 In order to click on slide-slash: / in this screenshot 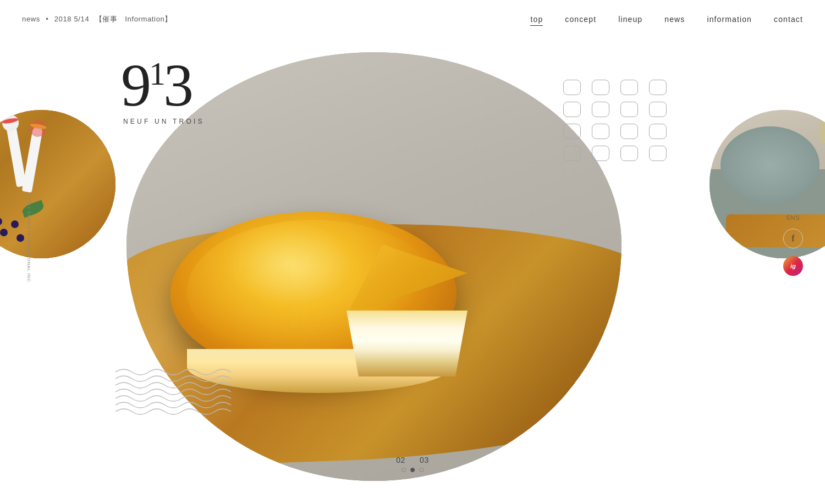, I will do `click(413, 460)`.